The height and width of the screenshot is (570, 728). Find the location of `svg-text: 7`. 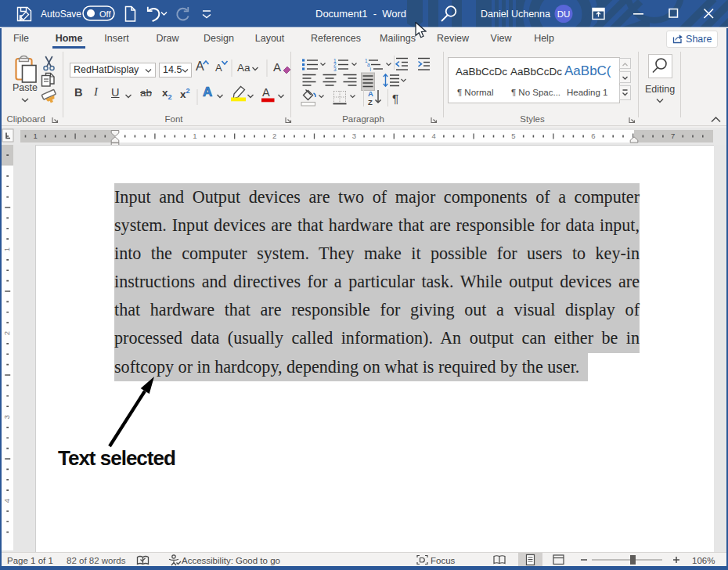

svg-text: 7 is located at coordinates (673, 136).